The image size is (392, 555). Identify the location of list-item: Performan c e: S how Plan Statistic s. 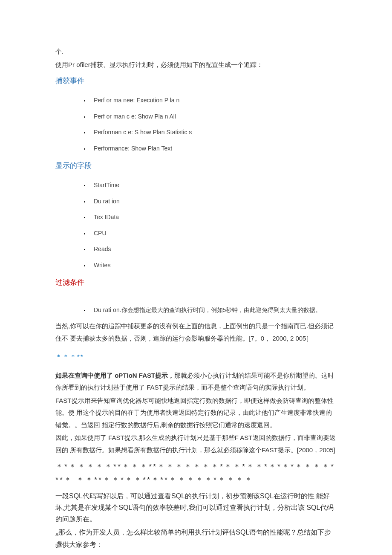
(213, 132).